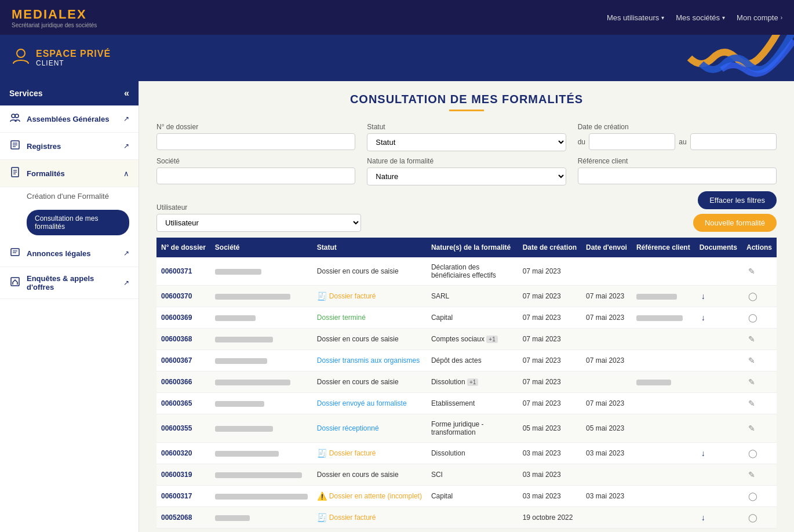 The width and height of the screenshot is (794, 532). I want to click on sidebar-item-registres: Registres ↗, so click(70, 146).